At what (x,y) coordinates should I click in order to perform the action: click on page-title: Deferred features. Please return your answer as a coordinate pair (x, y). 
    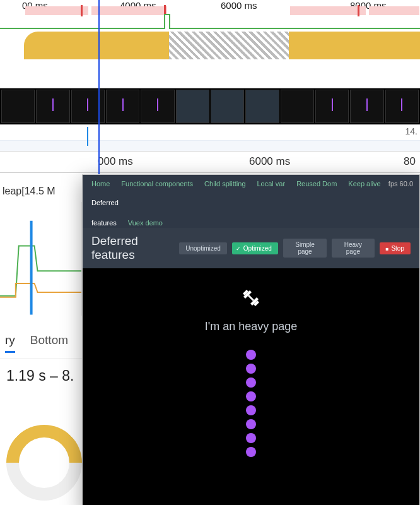
    Looking at the image, I should click on (132, 248).